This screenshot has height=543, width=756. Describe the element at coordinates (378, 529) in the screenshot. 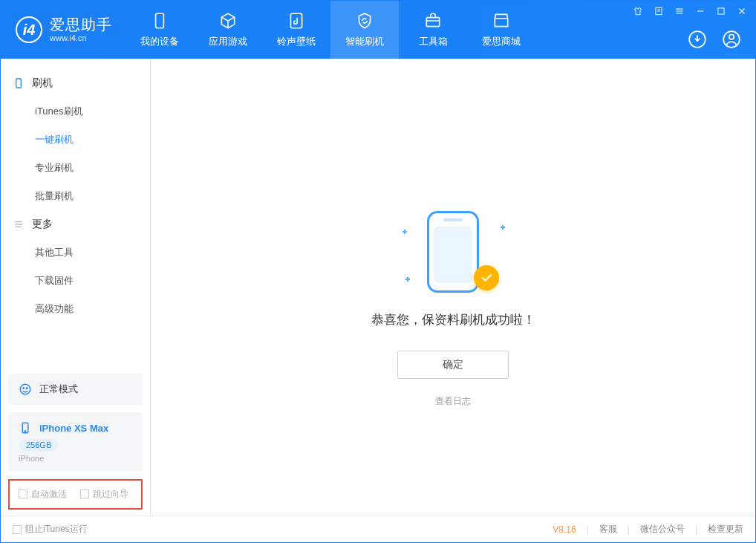

I see `footer: 阻止iTunes运行 V8.16 | 客服 | 微信公众号 | 检查更新` at that location.